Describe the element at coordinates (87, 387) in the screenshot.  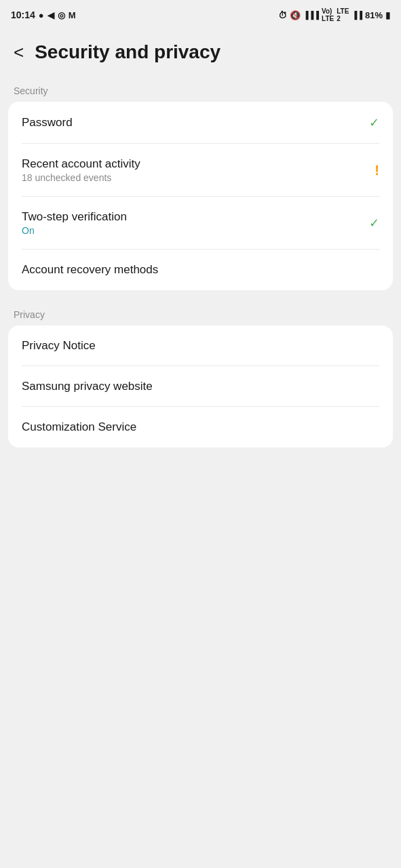
I see `samsung-privacy-title: Samsung privacy website` at that location.